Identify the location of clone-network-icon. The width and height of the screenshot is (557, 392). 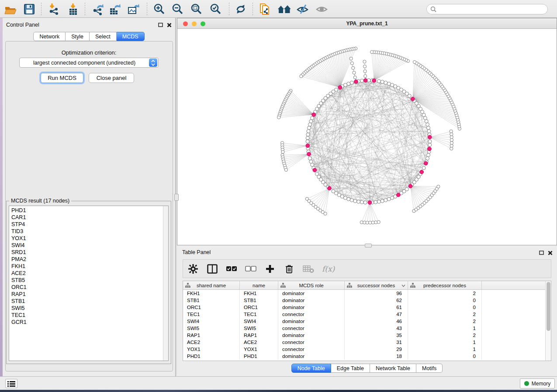
(265, 9).